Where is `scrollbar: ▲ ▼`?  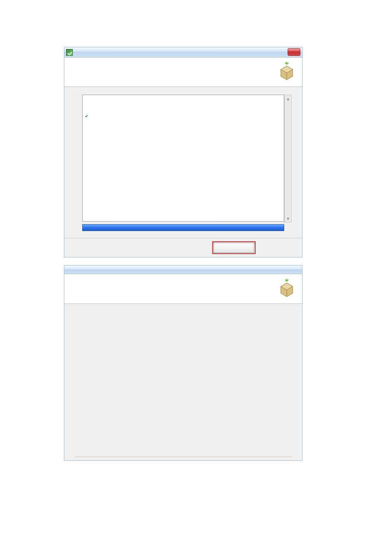
scrollbar: ▲ ▼ is located at coordinates (288, 159).